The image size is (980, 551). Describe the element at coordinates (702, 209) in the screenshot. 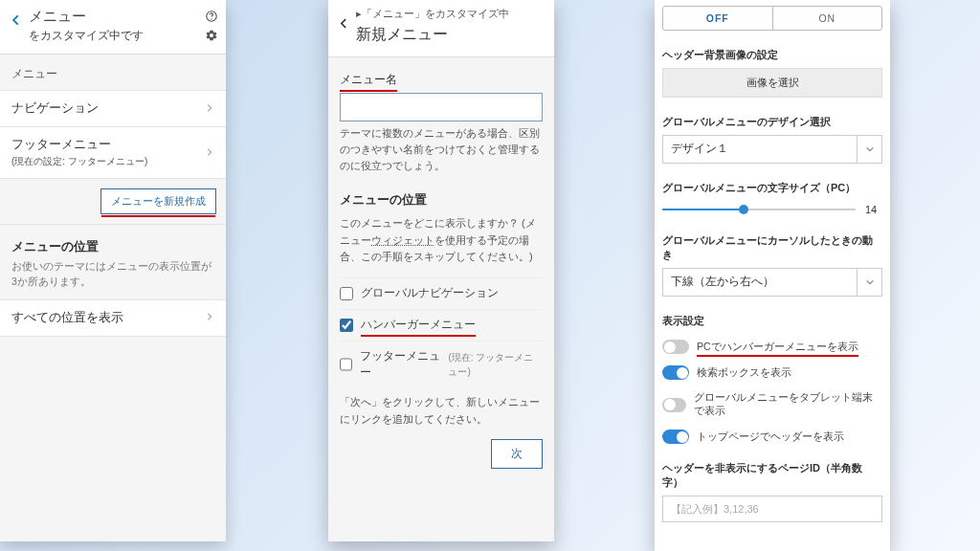

I see `slider-fill` at that location.